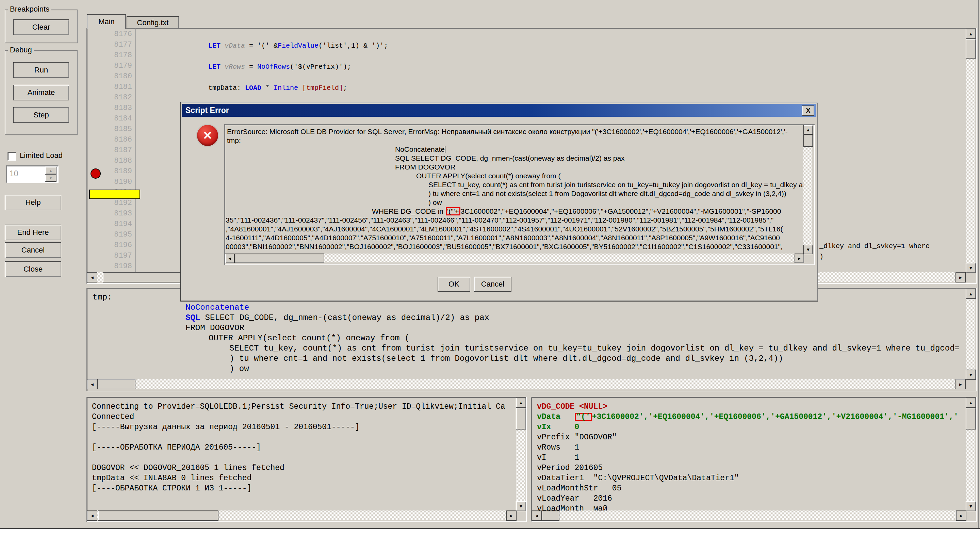 This screenshot has width=980, height=535. I want to click on vars-horizontal-scrollbar, so click(749, 515).